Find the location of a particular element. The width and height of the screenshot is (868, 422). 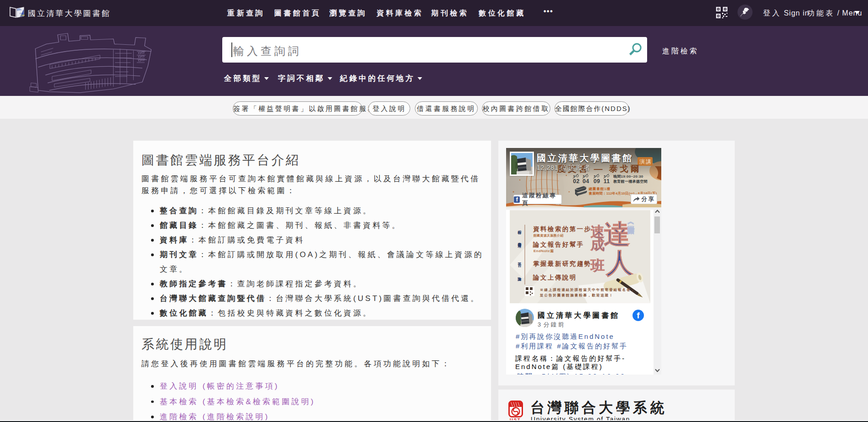

svg-text: 論文報告好幫手 is located at coordinates (559, 244).